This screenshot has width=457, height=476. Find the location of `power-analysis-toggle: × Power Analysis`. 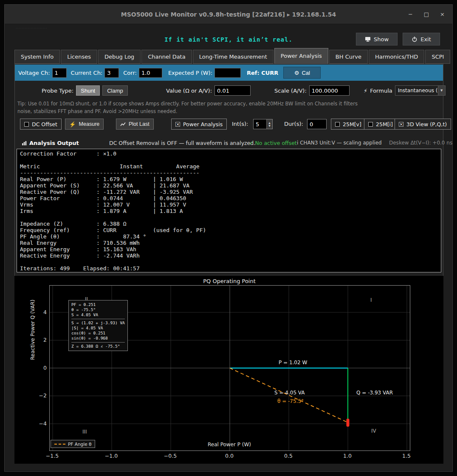

power-analysis-toggle: × Power Analysis is located at coordinates (199, 124).